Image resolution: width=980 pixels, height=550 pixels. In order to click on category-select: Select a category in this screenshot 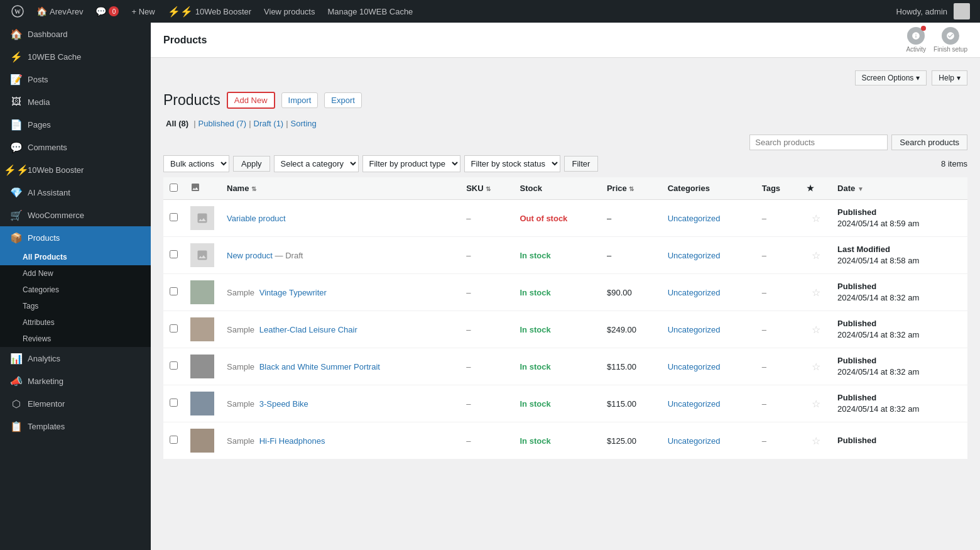, I will do `click(317, 163)`.